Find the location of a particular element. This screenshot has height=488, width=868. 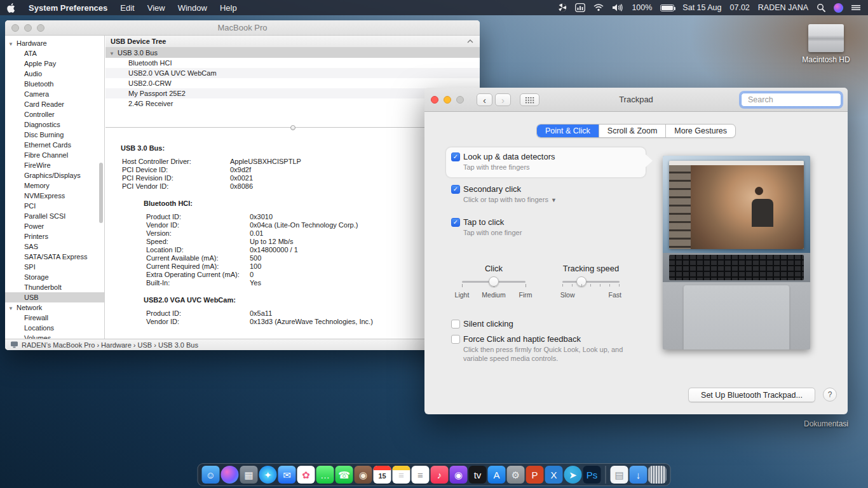

si-sidebar-item: Controller is located at coordinates (55, 114).